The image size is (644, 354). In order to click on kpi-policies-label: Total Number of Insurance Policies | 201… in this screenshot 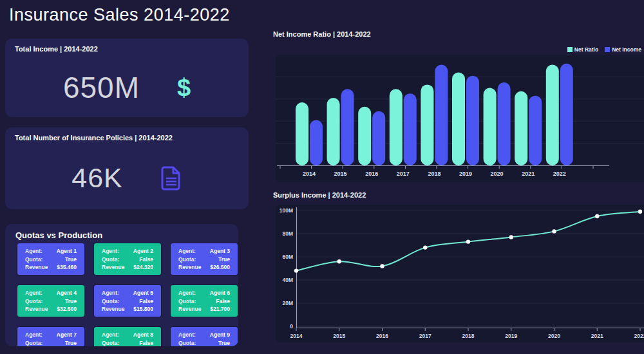, I will do `click(94, 138)`.